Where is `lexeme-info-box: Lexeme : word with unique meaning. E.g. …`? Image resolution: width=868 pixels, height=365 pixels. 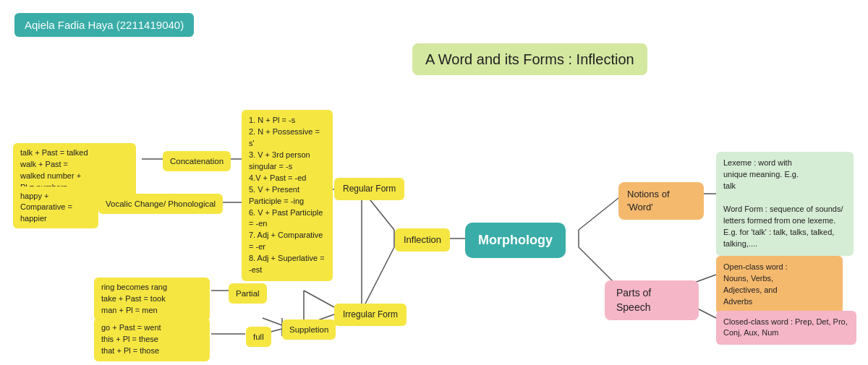
lexeme-info-box: Lexeme : word with unique meaning. E.g. … is located at coordinates (785, 204).